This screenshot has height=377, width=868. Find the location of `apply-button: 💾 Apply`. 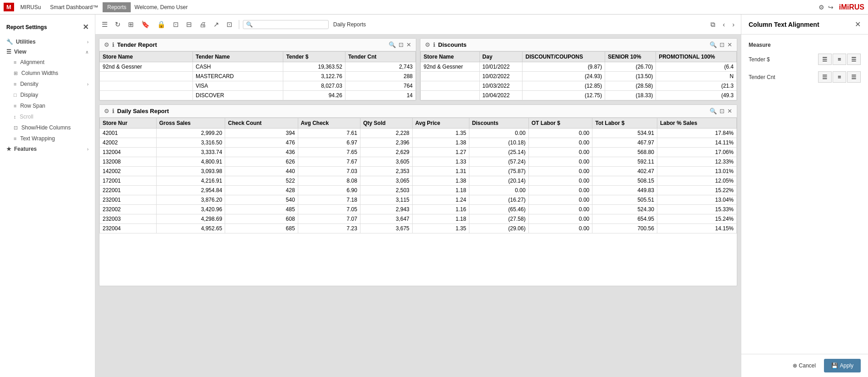

apply-button: 💾 Apply is located at coordinates (843, 366).